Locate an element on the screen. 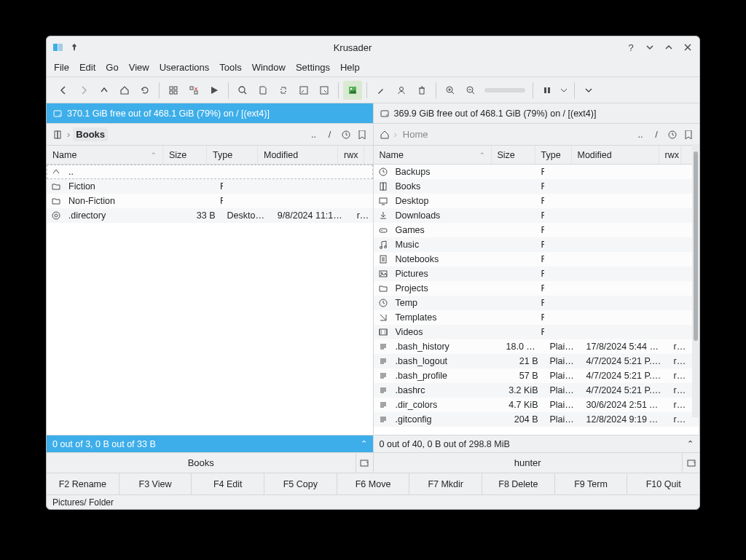  forward-icon is located at coordinates (84, 90).